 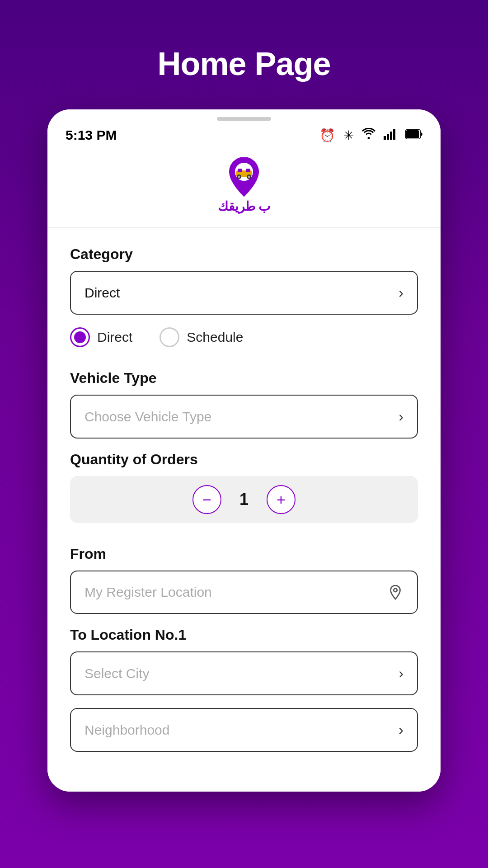 What do you see at coordinates (91, 135) in the screenshot?
I see `status-time: 5:13 PM` at bounding box center [91, 135].